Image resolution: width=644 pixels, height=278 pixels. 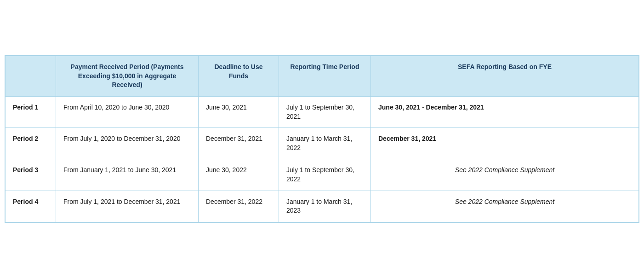 What do you see at coordinates (239, 112) in the screenshot?
I see `row-1-deadline: June 30, 2021` at bounding box center [239, 112].